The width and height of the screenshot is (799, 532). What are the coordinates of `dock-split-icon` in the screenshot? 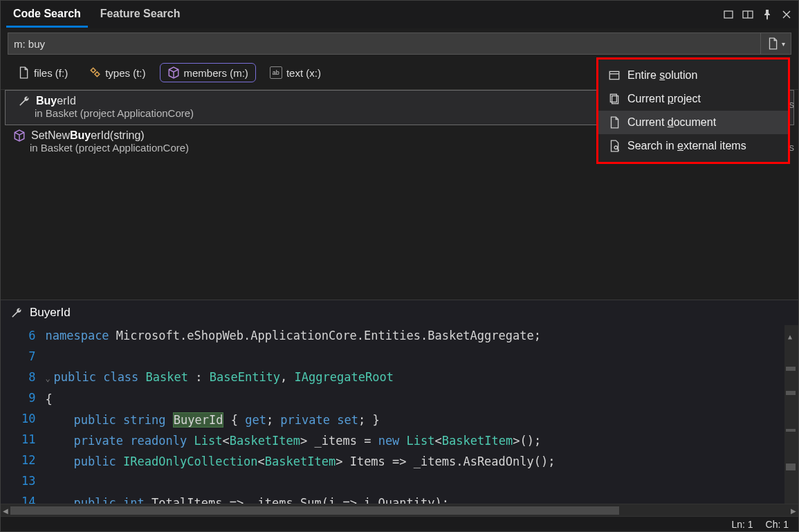 It's located at (748, 15).